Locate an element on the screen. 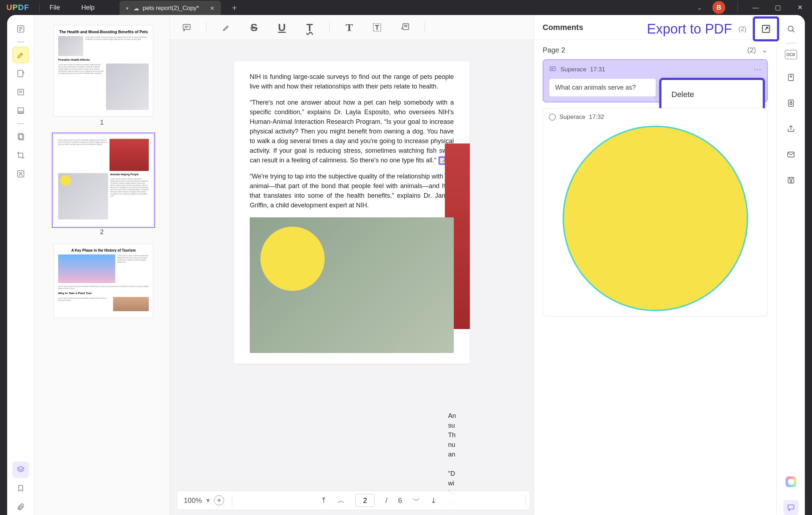 The width and height of the screenshot is (812, 515). reader-mode-icon is located at coordinates (21, 29).